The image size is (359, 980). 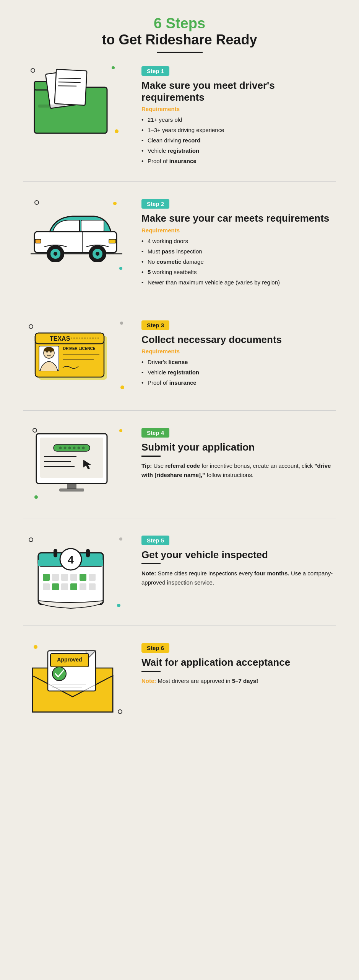 What do you see at coordinates (76, 572) in the screenshot?
I see `step-5-image: 4` at bounding box center [76, 572].